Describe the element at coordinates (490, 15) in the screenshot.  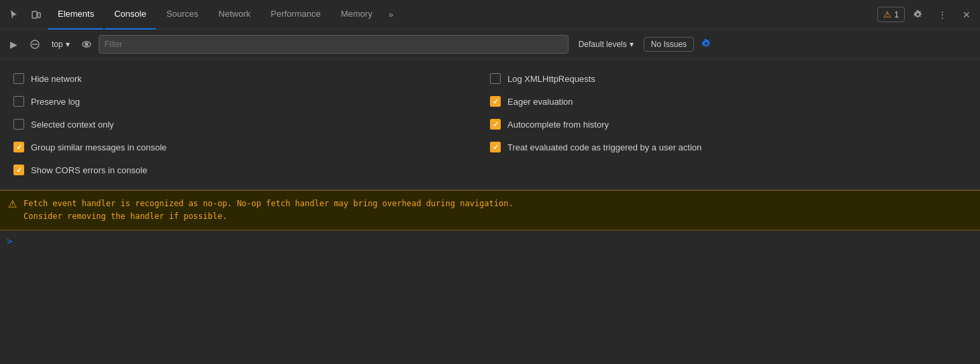
I see `tab-bar: Elements Console Sources Network Perform…` at that location.